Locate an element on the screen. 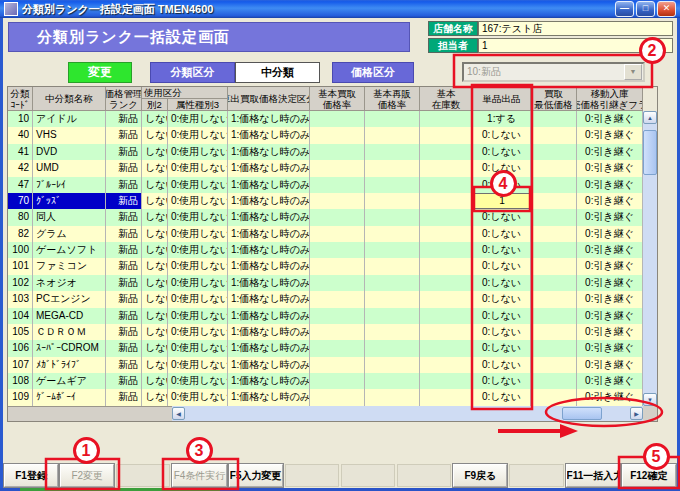 The image size is (680, 491). maximize-button: □ is located at coordinates (646, 9).